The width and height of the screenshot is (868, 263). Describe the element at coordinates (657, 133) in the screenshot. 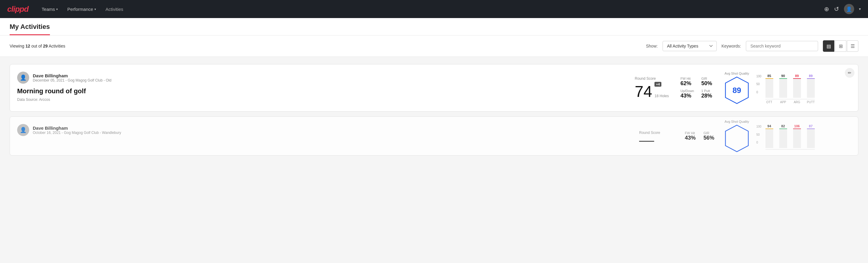

I see `round-score-label-2: Round Score` at that location.